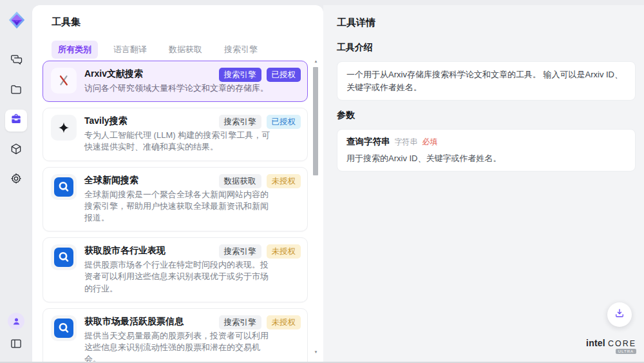  Describe the element at coordinates (16, 345) in the screenshot. I see `panel-toggle-button` at that location.